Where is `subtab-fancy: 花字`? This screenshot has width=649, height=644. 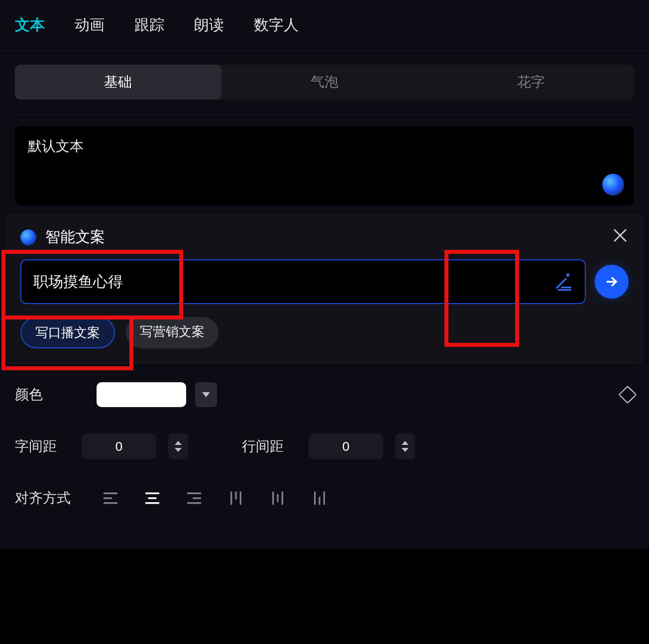
subtab-fancy: 花字 is located at coordinates (531, 82).